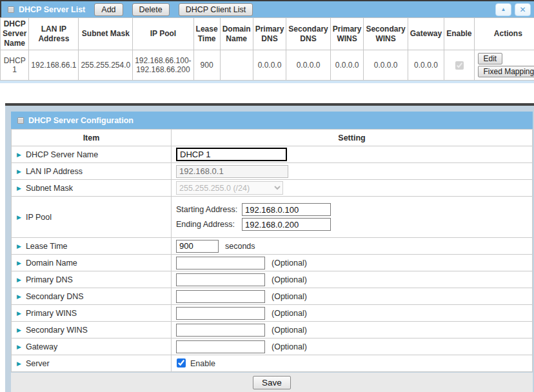 The image size is (534, 392). I want to click on primary-dns-input, so click(221, 280).